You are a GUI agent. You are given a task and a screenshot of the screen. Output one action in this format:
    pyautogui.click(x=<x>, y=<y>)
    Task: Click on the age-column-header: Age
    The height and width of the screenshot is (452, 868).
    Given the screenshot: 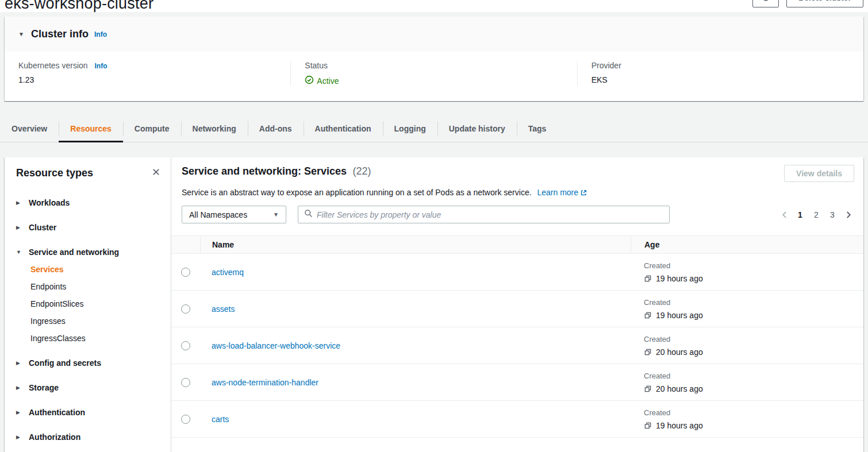 What is the action you would take?
    pyautogui.click(x=747, y=245)
    